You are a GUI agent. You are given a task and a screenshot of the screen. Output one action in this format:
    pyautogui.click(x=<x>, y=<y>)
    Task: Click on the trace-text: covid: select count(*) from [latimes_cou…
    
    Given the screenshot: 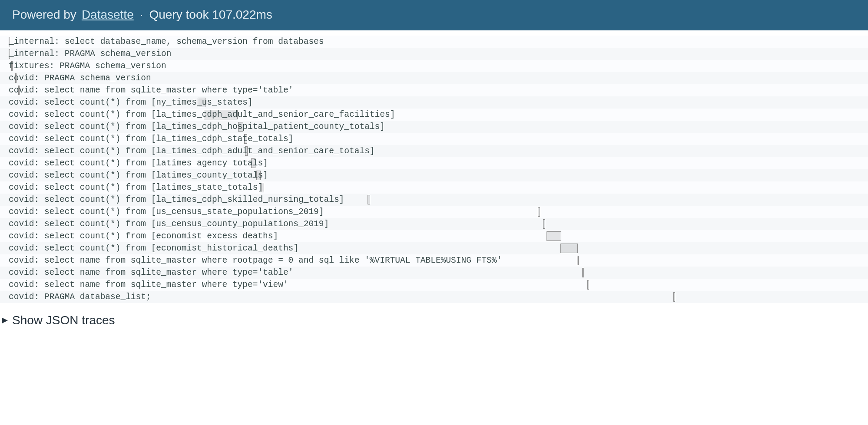 What is the action you would take?
    pyautogui.click(x=138, y=175)
    